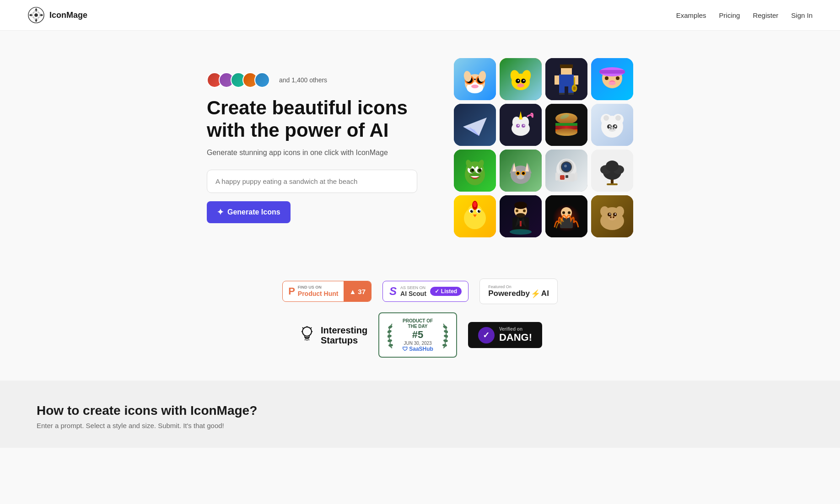  Describe the element at coordinates (519, 291) in the screenshot. I see `powered-by-ai-badge: Featured On Poweredby⚡AI` at that location.